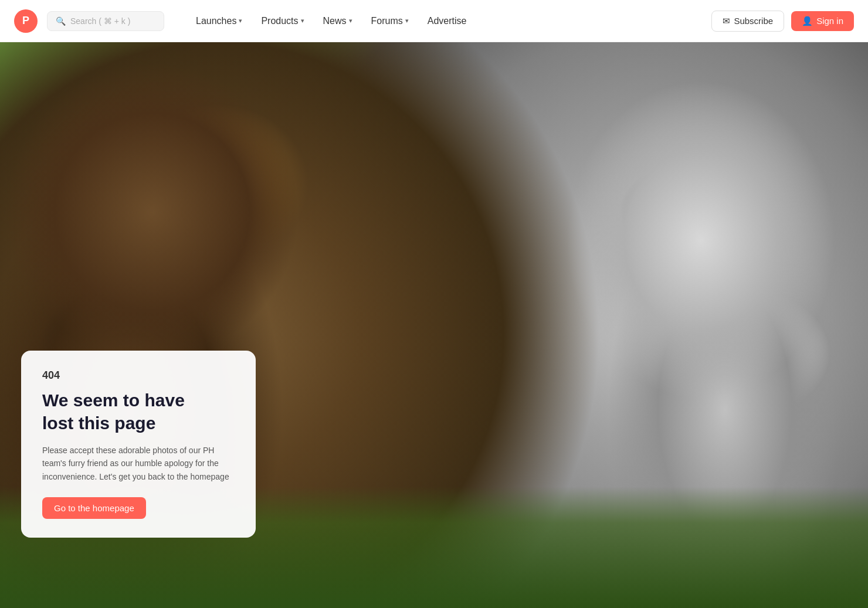 Image resolution: width=868 pixels, height=608 pixels. What do you see at coordinates (822, 21) in the screenshot?
I see `signin-button: 👤 Sign in` at bounding box center [822, 21].